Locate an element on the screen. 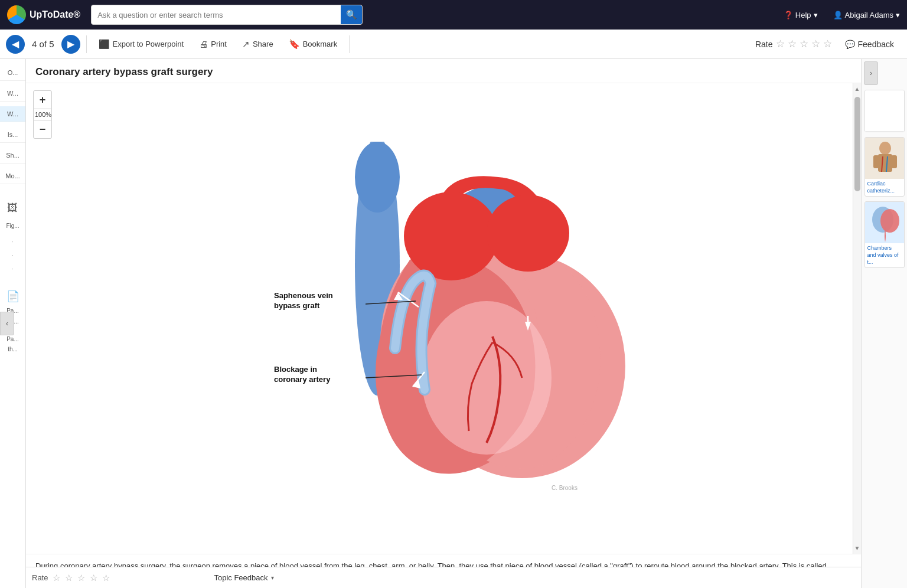 Image resolution: width=907 pixels, height=588 pixels. export-icon: ⬛ is located at coordinates (104, 44).